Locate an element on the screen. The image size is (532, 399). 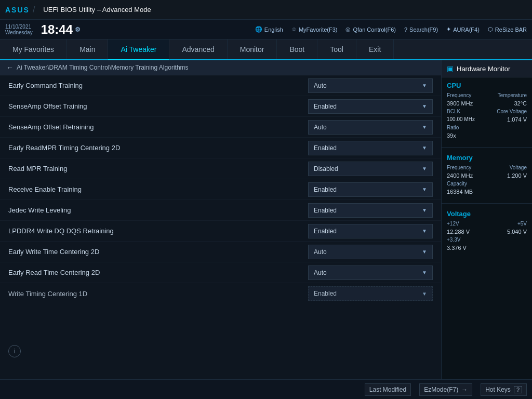
setting-label-senseamp-offset-retraining: SenseAmp Offset Retraining is located at coordinates (158, 127).